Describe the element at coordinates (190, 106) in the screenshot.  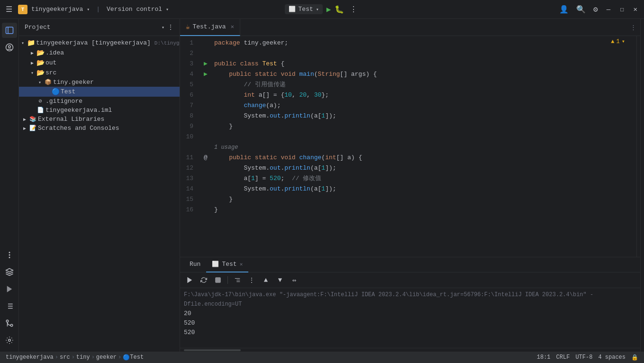
I see `line-num-7: 7` at that location.